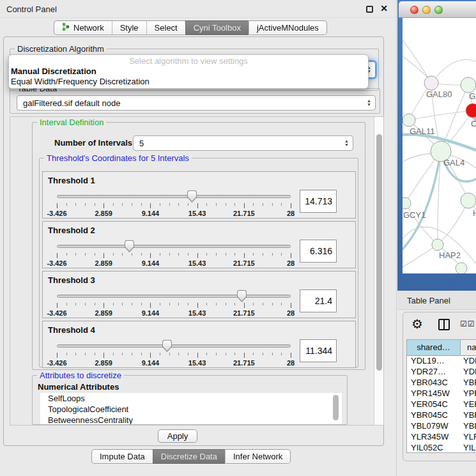 Image resolution: width=476 pixels, height=476 pixels. What do you see at coordinates (318, 201) in the screenshot?
I see `threshold-value-field: 14.713` at bounding box center [318, 201].